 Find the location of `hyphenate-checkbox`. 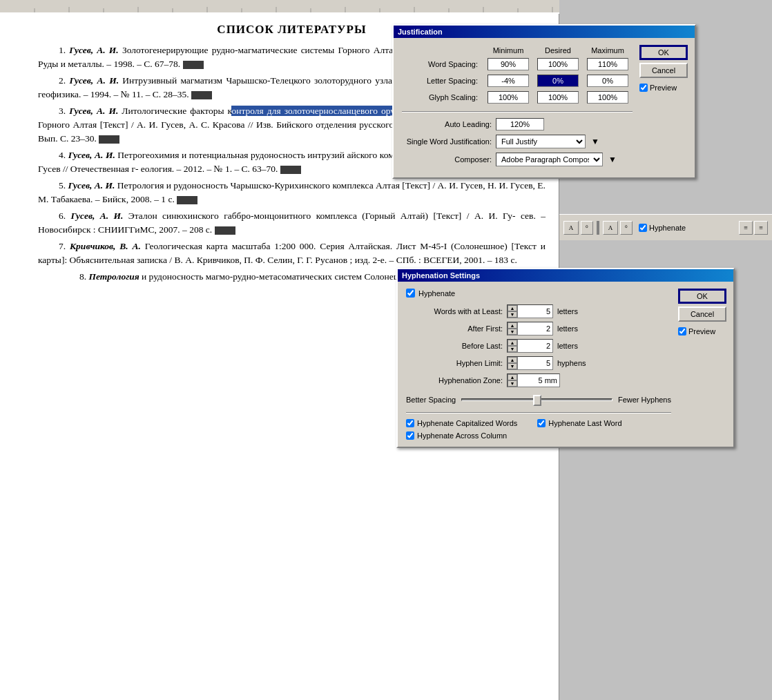

hyphenate-checkbox is located at coordinates (410, 293).